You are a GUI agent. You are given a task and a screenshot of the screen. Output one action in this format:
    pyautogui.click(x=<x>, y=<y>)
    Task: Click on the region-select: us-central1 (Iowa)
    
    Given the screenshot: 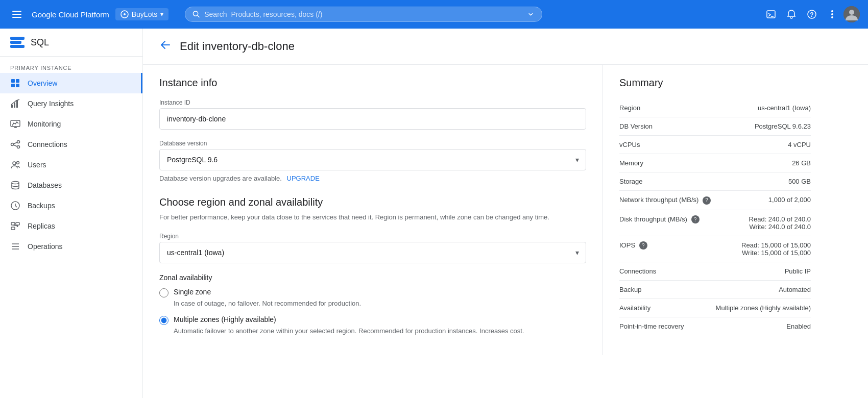 What is the action you would take?
    pyautogui.click(x=373, y=253)
    